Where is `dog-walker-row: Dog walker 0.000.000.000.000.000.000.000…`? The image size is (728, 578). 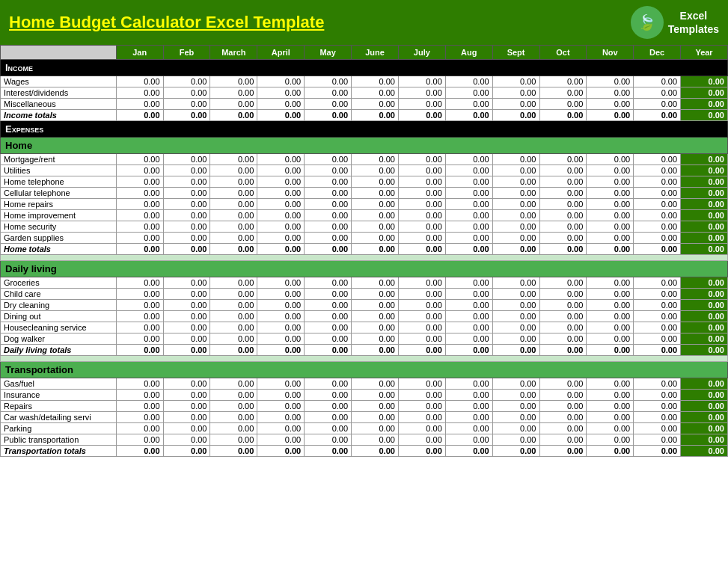
dog-walker-row: Dog walker 0.000.000.000.000.000.000.000… is located at coordinates (364, 339).